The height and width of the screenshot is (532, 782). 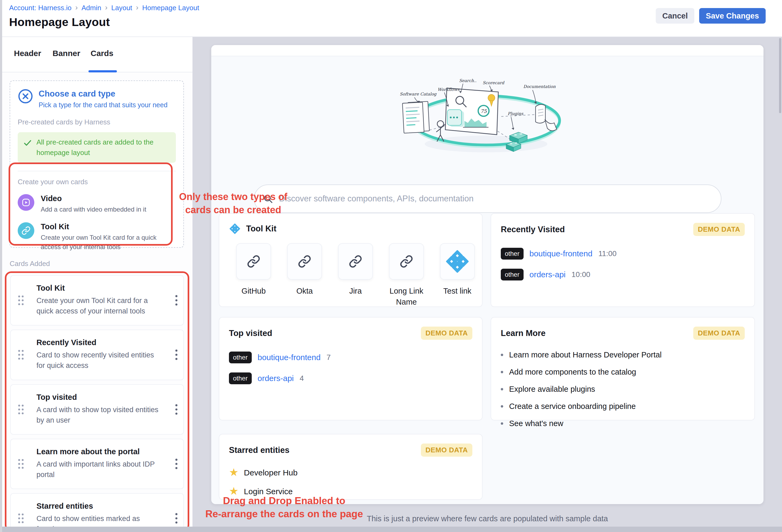 What do you see at coordinates (406, 296) in the screenshot?
I see `toolkit-link-label: Long Link Name` at bounding box center [406, 296].